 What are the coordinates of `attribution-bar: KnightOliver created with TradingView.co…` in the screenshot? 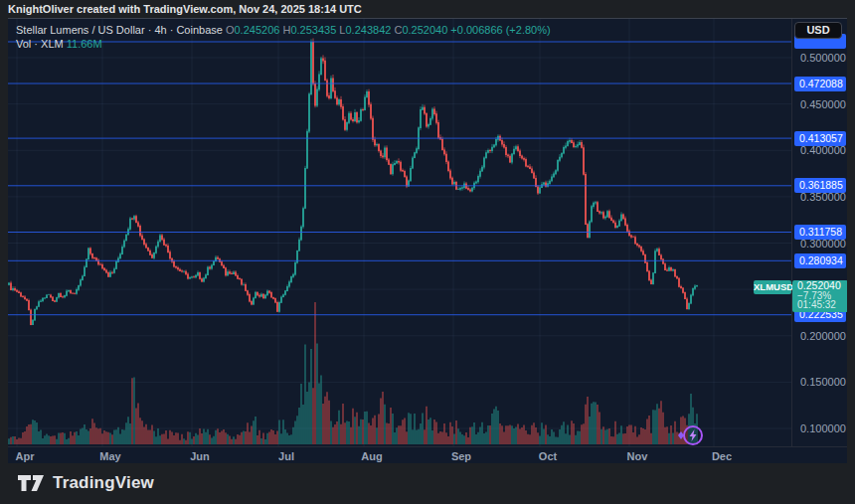 It's located at (428, 9).